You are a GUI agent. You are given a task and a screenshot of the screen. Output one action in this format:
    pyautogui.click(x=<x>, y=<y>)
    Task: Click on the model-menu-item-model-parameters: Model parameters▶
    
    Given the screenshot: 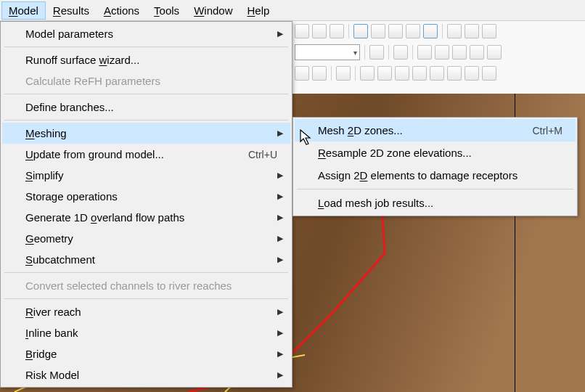 What is the action you would take?
    pyautogui.click(x=147, y=33)
    